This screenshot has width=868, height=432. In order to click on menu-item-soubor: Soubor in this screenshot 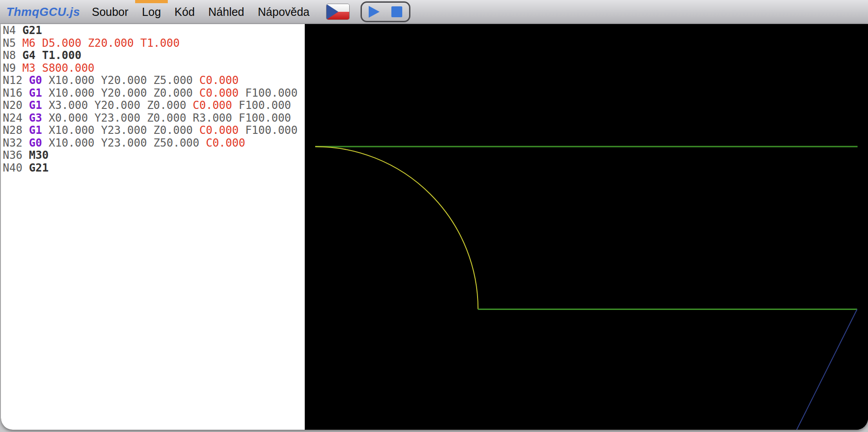, I will do `click(110, 12)`.